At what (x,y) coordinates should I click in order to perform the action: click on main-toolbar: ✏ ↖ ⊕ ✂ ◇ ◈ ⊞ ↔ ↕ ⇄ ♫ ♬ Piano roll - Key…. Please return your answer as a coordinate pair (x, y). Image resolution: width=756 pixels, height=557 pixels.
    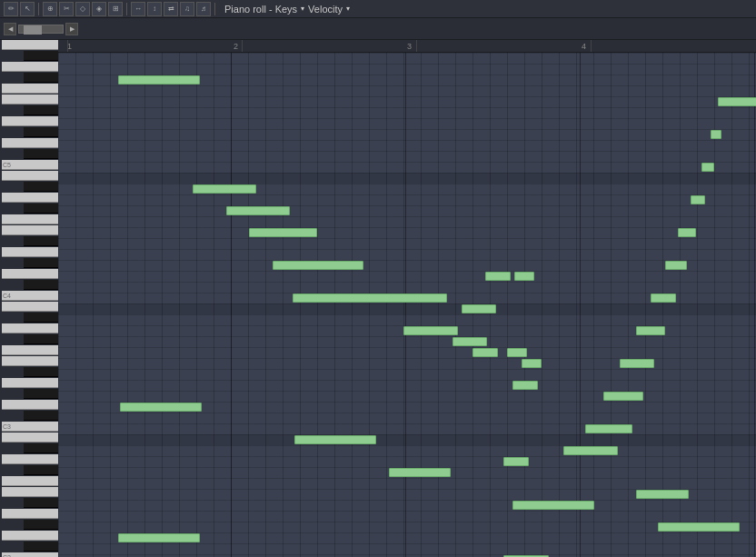
    Looking at the image, I should click on (378, 9).